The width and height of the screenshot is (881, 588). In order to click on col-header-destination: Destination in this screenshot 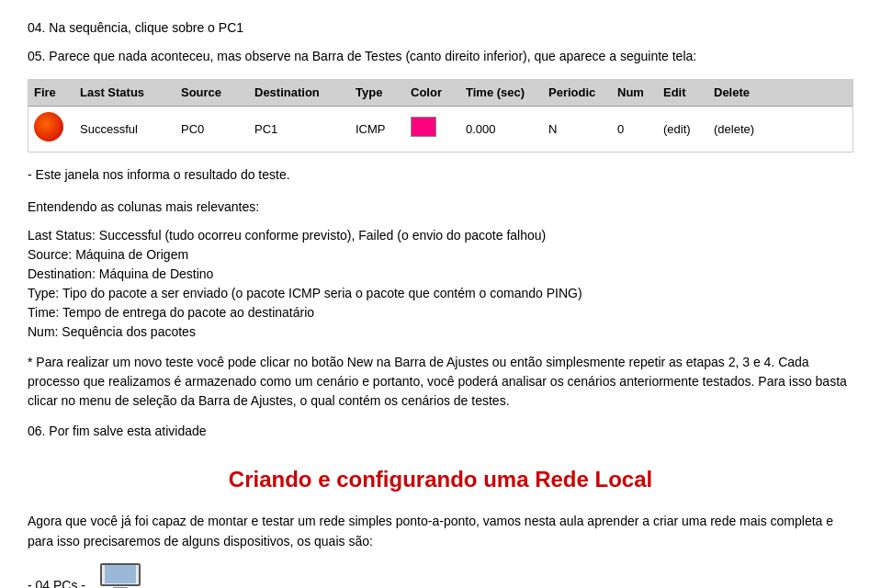, I will do `click(305, 93)`.